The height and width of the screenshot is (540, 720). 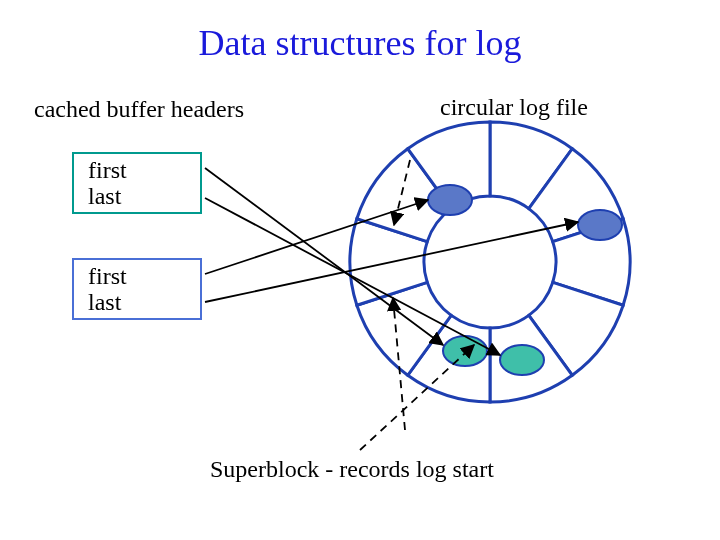 I want to click on slide-title: Data structures for log, so click(x=360, y=43).